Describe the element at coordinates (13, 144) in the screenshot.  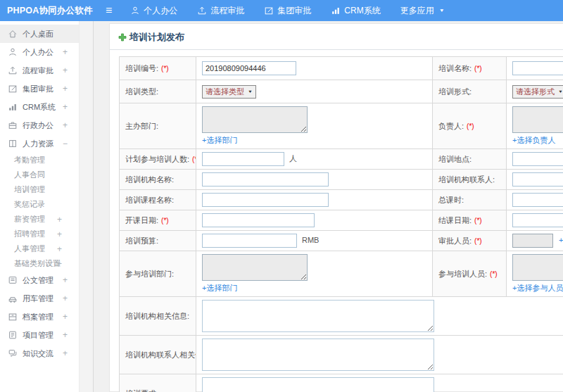
I see `book-icon` at that location.